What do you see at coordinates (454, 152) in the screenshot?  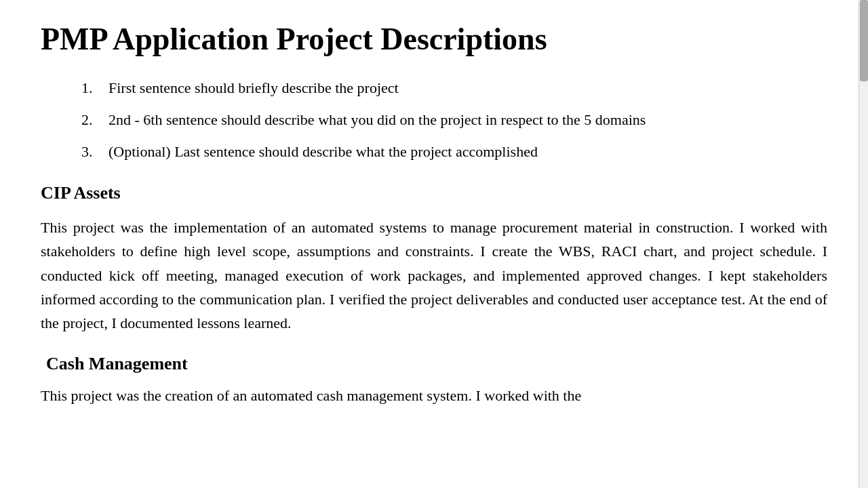 I see `list-item: 3. (Optional) Last sentence should descr…` at bounding box center [454, 152].